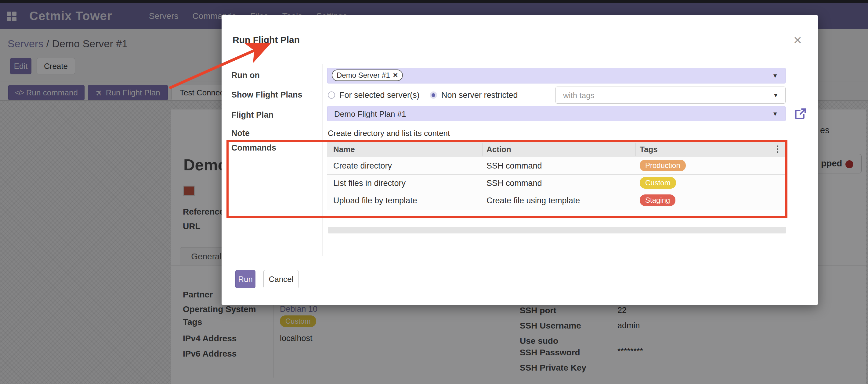 The width and height of the screenshot is (868, 384). Describe the element at coordinates (557, 149) in the screenshot. I see `commands-table-header: Name Action Tags ⋮` at that location.